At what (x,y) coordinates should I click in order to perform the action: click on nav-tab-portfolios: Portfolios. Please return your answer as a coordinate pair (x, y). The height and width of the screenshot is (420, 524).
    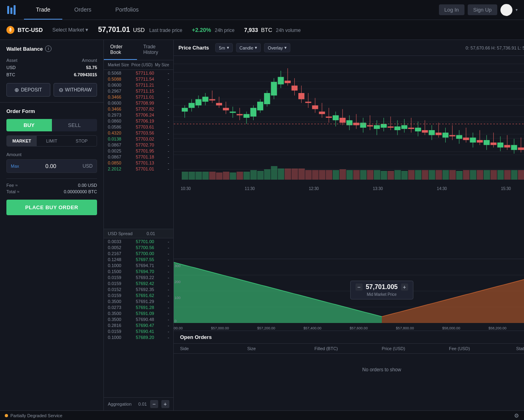
    Looking at the image, I should click on (127, 10).